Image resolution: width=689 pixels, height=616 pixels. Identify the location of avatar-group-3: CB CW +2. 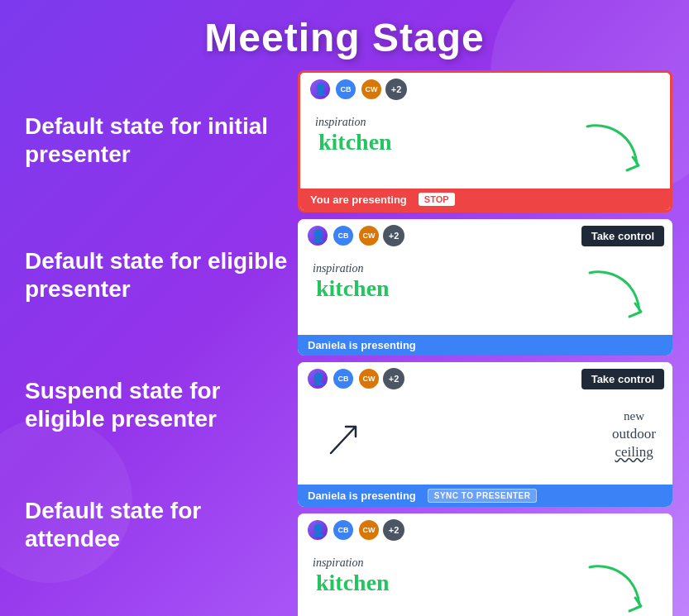
(356, 379).